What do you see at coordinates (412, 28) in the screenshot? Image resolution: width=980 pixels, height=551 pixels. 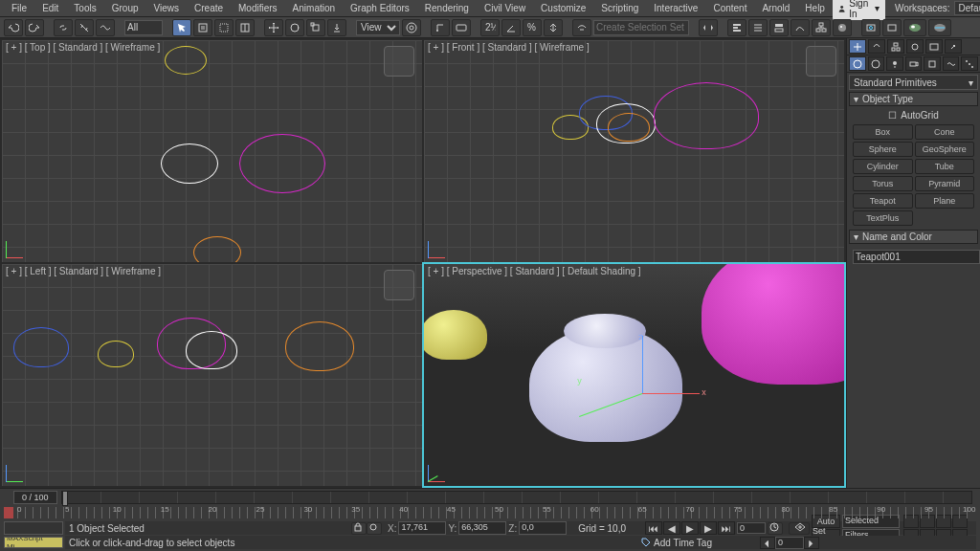 I see `use-center-button` at bounding box center [412, 28].